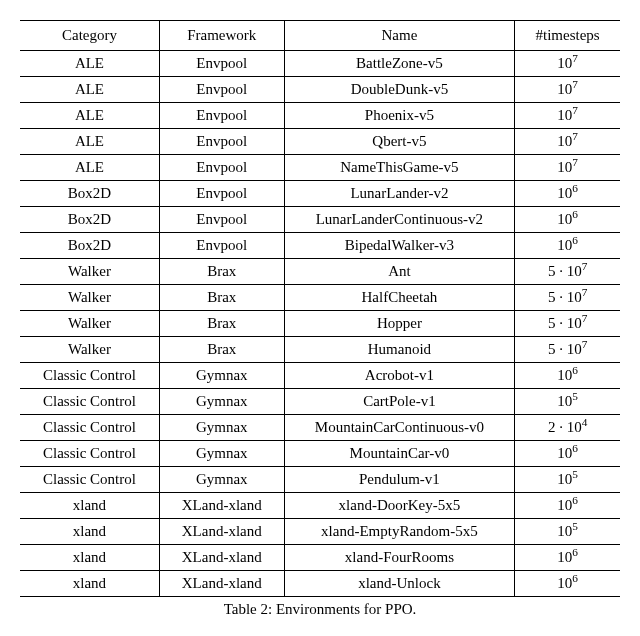  Describe the element at coordinates (320, 376) in the screenshot. I see `table-row: Classic ControlGymnaxAcrobot-v1106` at that location.